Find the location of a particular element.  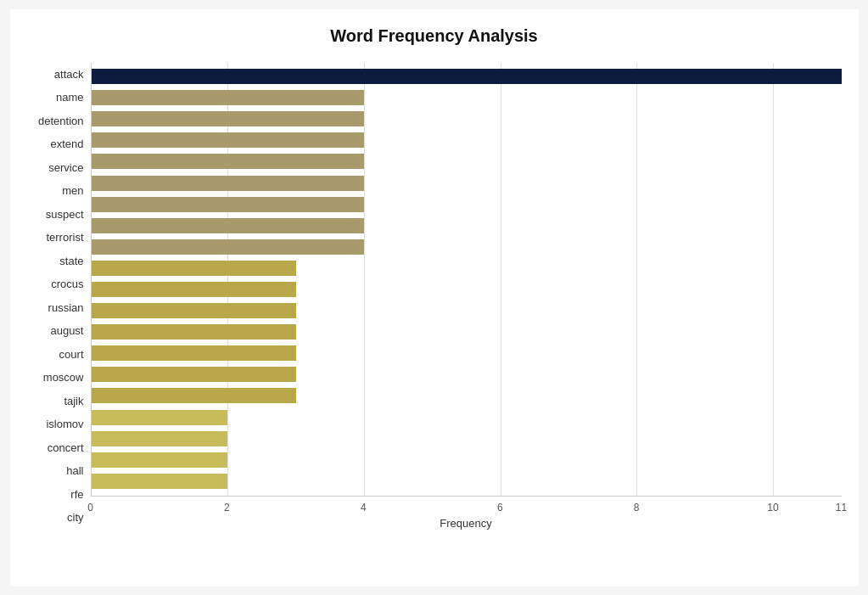

y-axis: attacknamedetentionextendservicemensuspe… is located at coordinates (59, 296).